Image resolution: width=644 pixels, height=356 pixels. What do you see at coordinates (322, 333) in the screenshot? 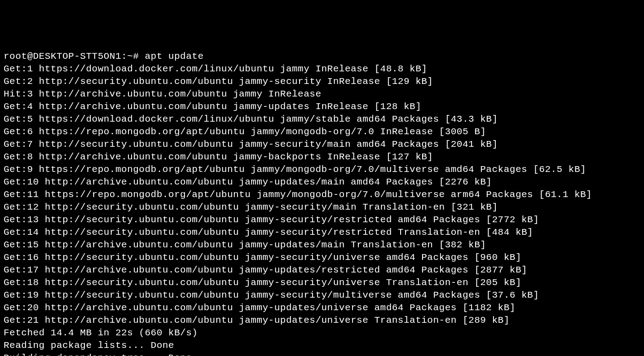
I see `terminal-line: Fetched 14.4 MB in 22s (660 kB/s)` at bounding box center [322, 333].